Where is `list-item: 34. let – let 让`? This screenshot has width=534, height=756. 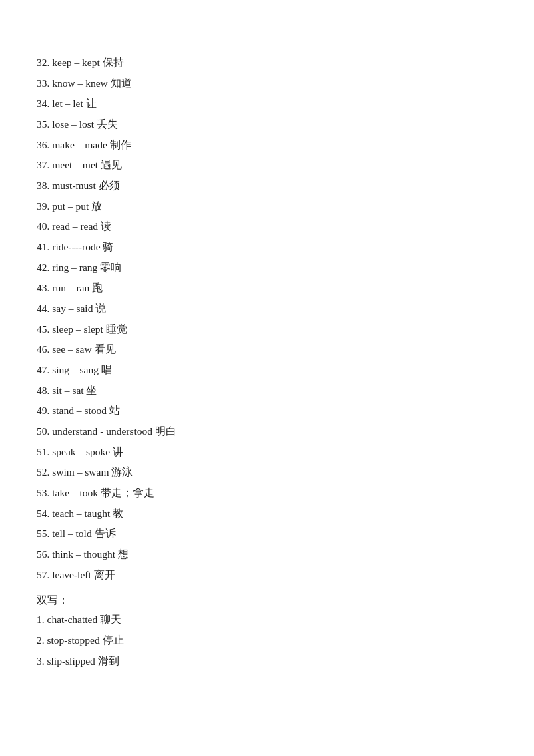
list-item: 34. let – let 让 is located at coordinates (267, 104).